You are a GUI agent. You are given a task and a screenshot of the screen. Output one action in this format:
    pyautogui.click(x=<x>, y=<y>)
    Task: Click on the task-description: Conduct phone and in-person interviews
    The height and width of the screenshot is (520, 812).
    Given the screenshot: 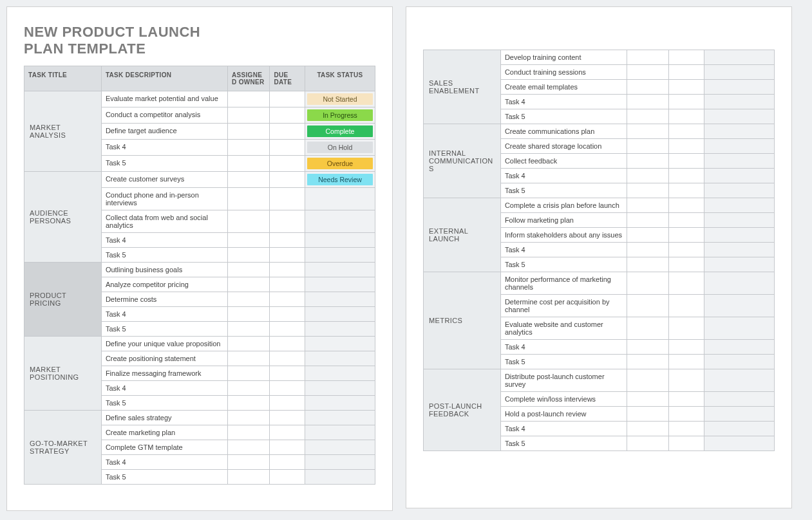 What is the action you would take?
    pyautogui.click(x=164, y=198)
    